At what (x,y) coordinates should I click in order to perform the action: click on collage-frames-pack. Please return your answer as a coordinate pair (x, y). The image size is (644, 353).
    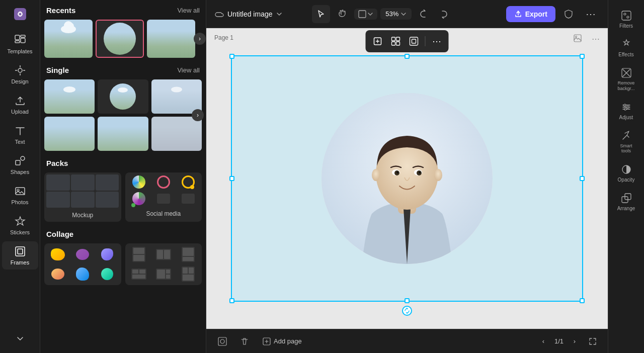
    Looking at the image, I should click on (164, 264).